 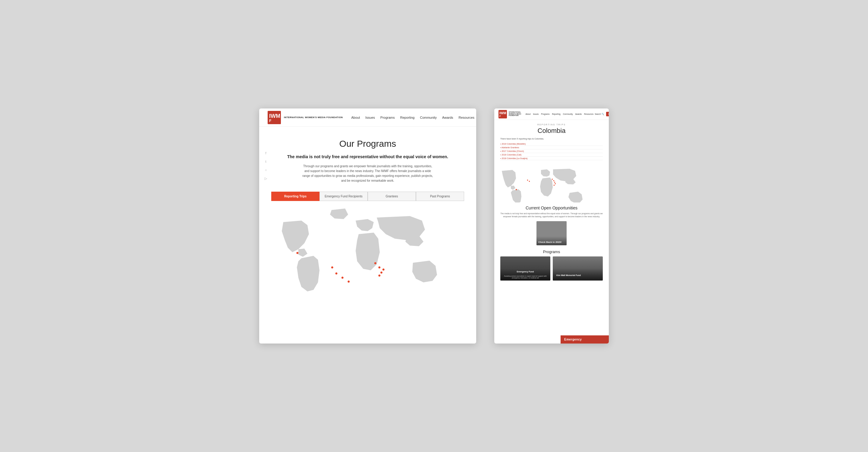 What do you see at coordinates (266, 153) in the screenshot?
I see `facebook-icon: f` at bounding box center [266, 153].